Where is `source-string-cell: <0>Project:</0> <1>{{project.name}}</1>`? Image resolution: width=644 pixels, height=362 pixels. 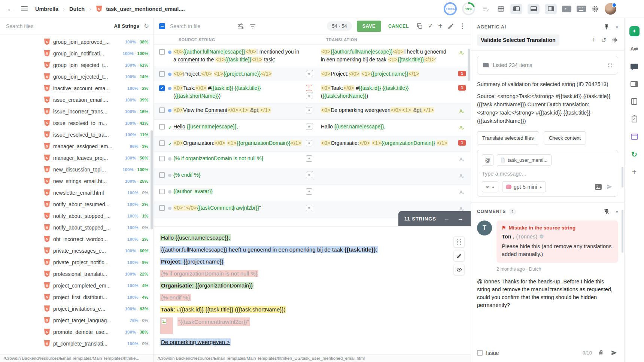 source-string-cell: <0>Project:</0> <1>{{project.name}}</1> is located at coordinates (240, 74).